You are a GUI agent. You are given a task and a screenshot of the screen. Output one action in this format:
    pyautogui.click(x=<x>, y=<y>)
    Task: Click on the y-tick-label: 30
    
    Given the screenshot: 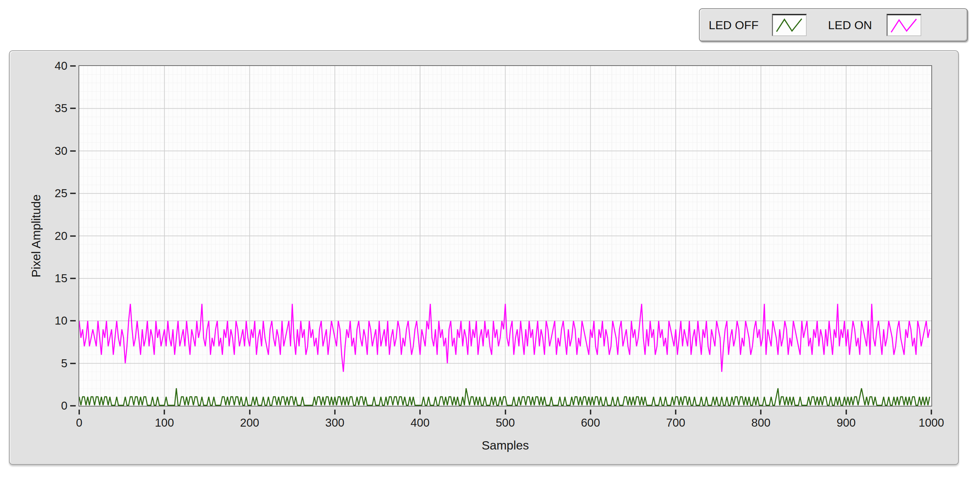 What is the action you would take?
    pyautogui.click(x=43, y=151)
    